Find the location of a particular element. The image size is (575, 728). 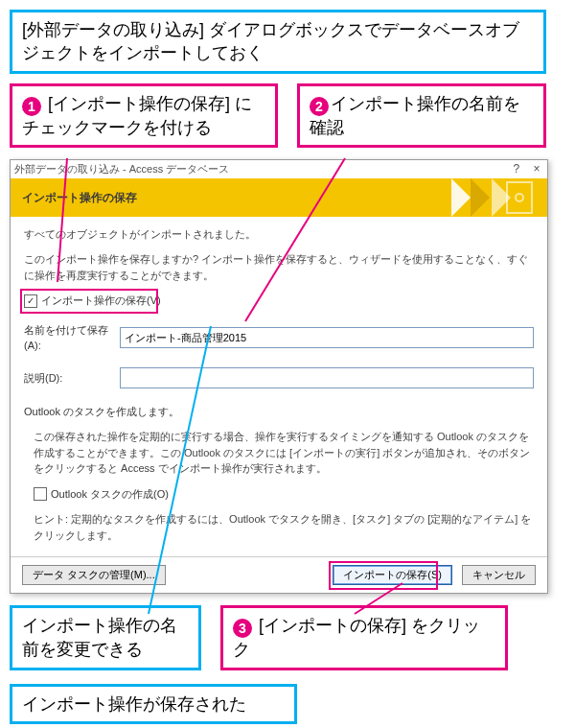

save-import-checkbox: ✓ is located at coordinates (31, 301).